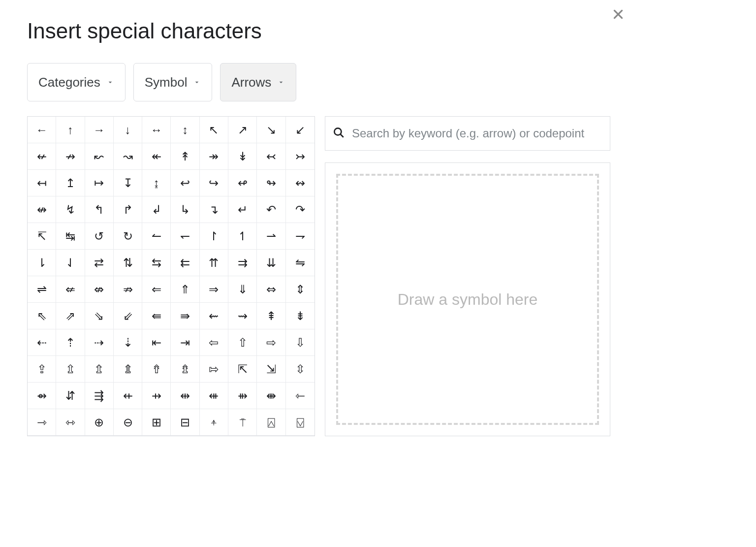 The image size is (756, 547). I want to click on character-cell: ⇌, so click(42, 290).